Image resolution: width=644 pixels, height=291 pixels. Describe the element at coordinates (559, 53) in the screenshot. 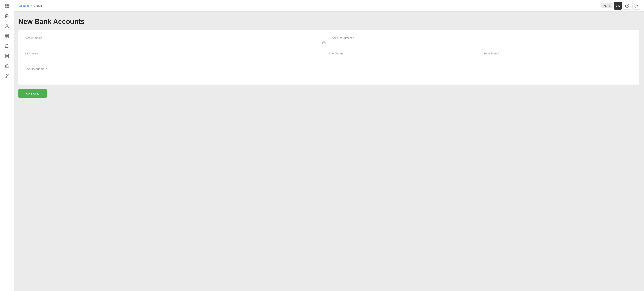

I see `bank-branch-label: Bank Branch` at that location.